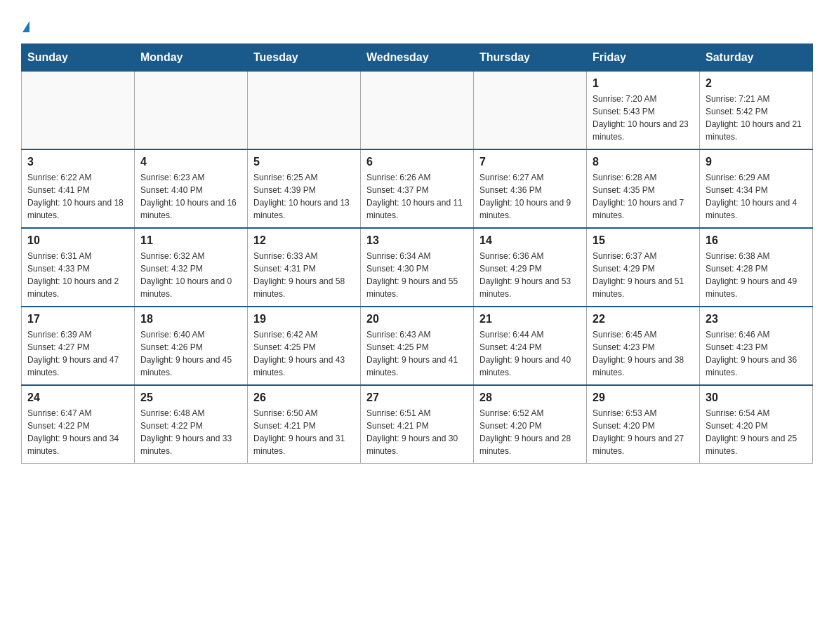 This screenshot has width=834, height=644. I want to click on day-number: 23, so click(756, 319).